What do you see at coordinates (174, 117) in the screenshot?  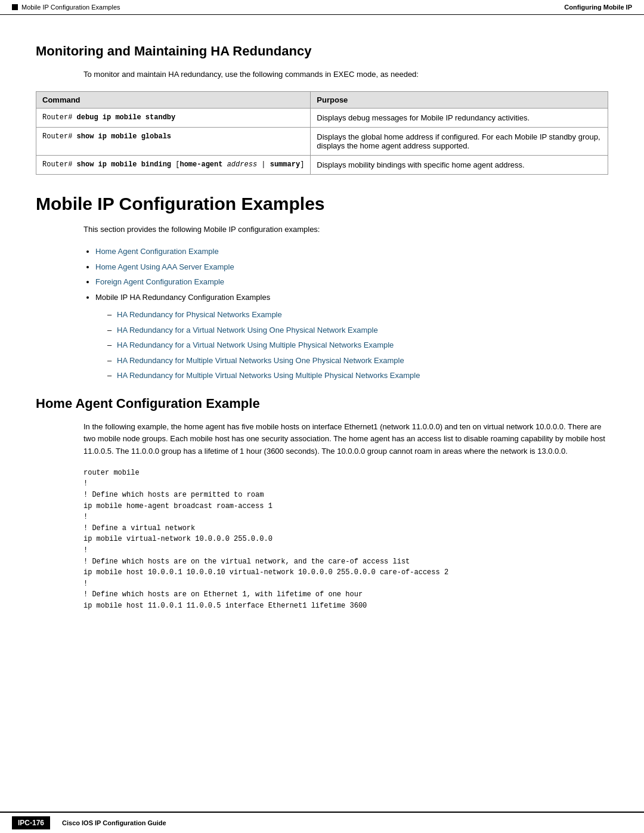 I see `table-cell-command-1: Router# debug ip mobile standby` at bounding box center [174, 117].